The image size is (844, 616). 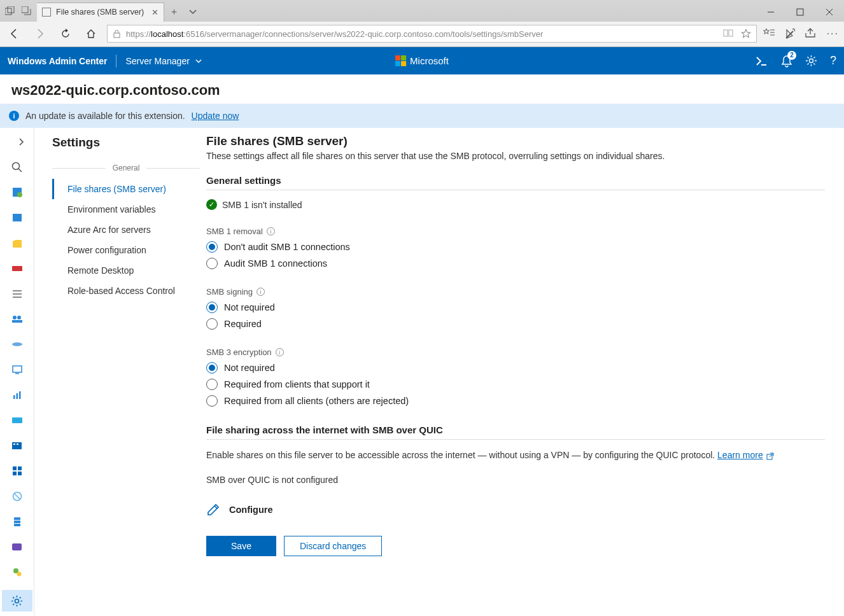 I want to click on refresh-button, so click(x=66, y=34).